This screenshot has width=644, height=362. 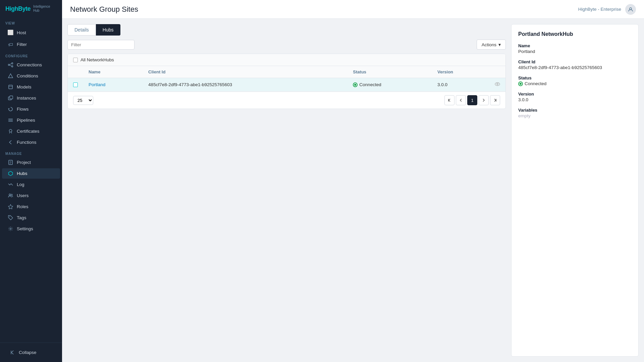 I want to click on per-page-select: 10 25 50 100, so click(x=83, y=101).